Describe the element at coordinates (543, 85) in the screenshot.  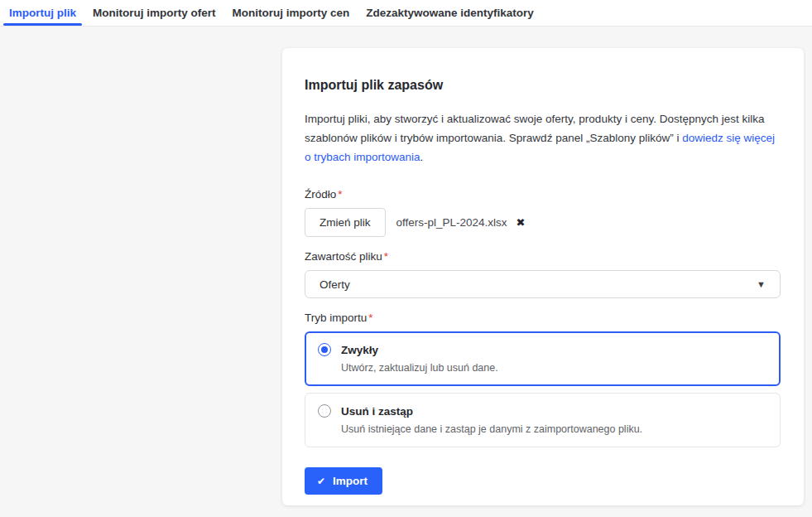
I see `card-title: Importuj plik zapasów` at that location.